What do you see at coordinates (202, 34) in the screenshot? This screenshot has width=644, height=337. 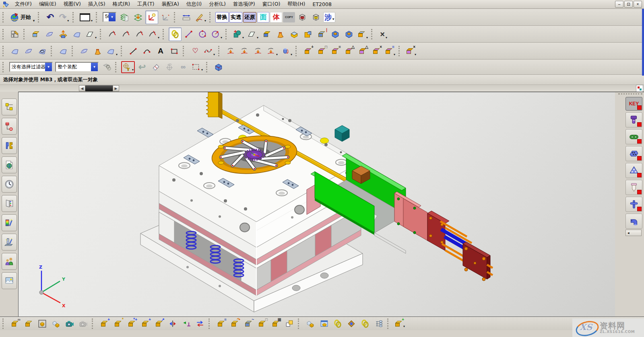 I see `circle-icon` at bounding box center [202, 34].